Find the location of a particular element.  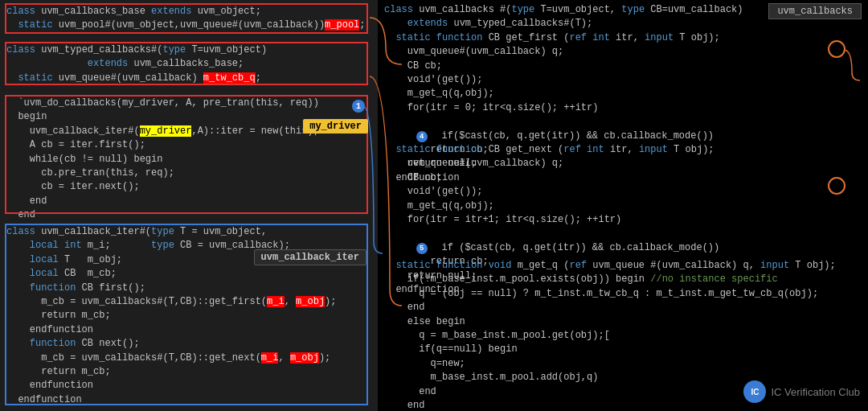

annotation-circle-right is located at coordinates (837, 49).